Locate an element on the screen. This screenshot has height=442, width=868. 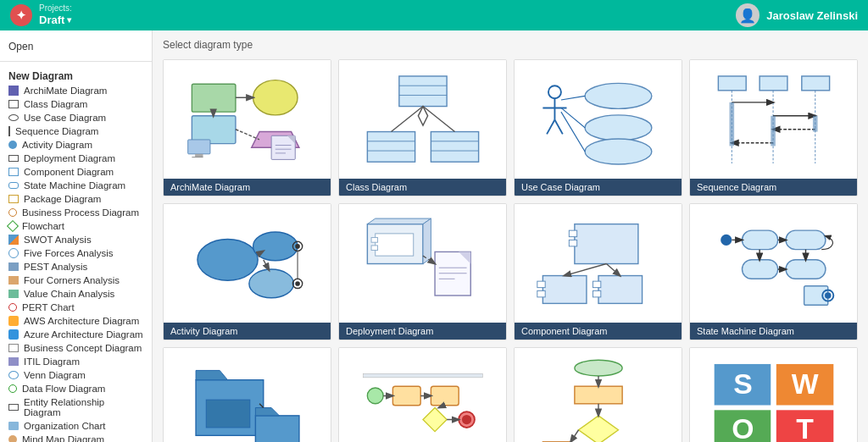
sidebar-item-pert: PERT Chart is located at coordinates (76, 307).